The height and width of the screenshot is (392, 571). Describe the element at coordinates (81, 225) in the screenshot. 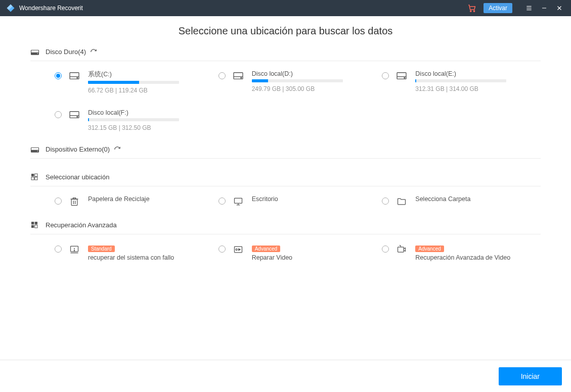

I see `section-title-advanced: Recuperación Avanzada` at that location.